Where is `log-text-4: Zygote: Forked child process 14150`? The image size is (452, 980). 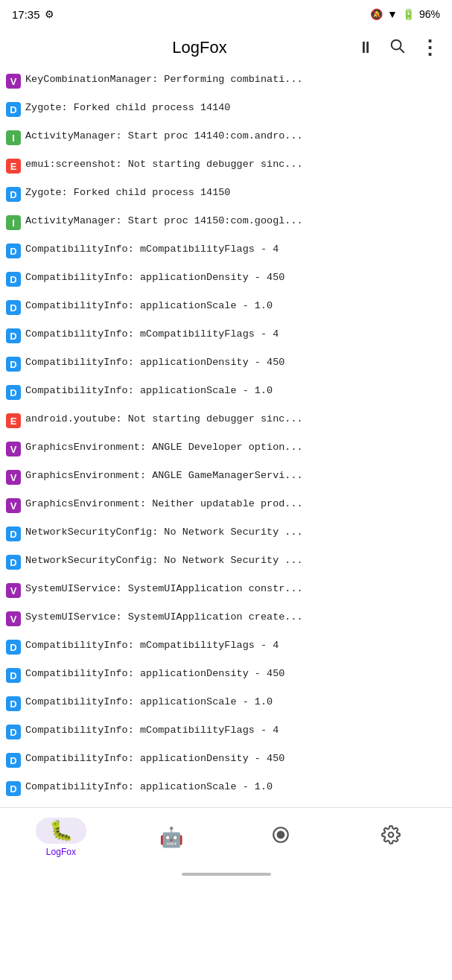
log-text-4: Zygote: Forked child process 14150 is located at coordinates (235, 193).